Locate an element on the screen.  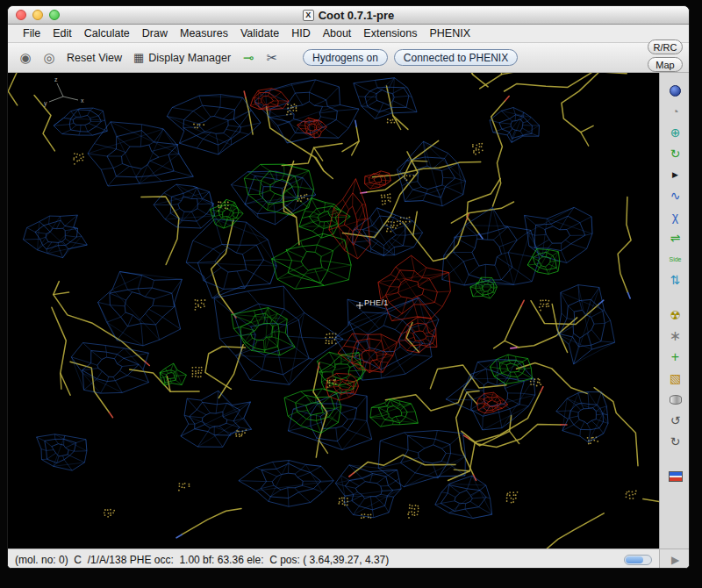
menu-item-hid: HID is located at coordinates (301, 33).